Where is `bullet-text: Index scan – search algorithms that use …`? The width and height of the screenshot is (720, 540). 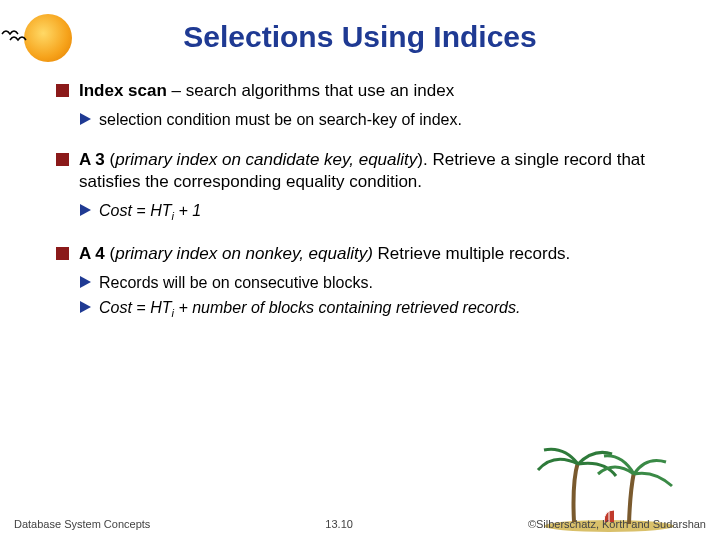 bullet-text: Index scan – search algorithms that use … is located at coordinates (376, 92).